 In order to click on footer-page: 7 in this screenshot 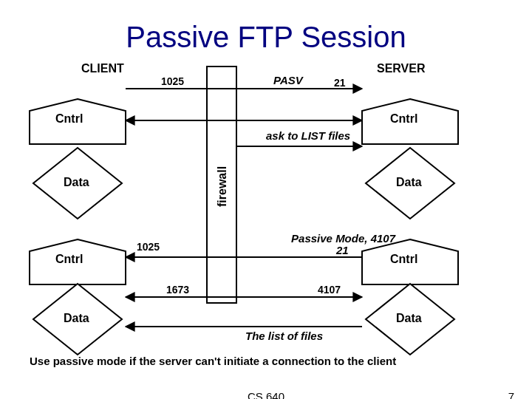, I will do `click(511, 395)`.